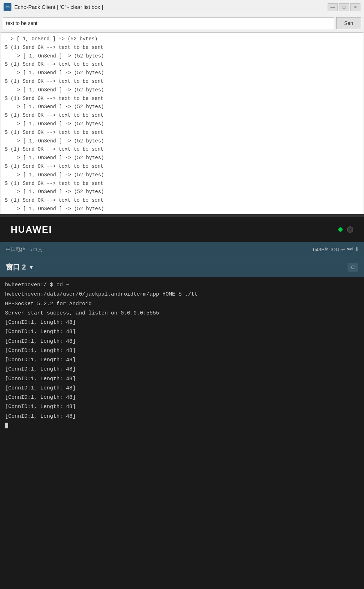 Image resolution: width=364 pixels, height=589 pixels. Describe the element at coordinates (344, 7) in the screenshot. I see `maximize-button: □` at that location.